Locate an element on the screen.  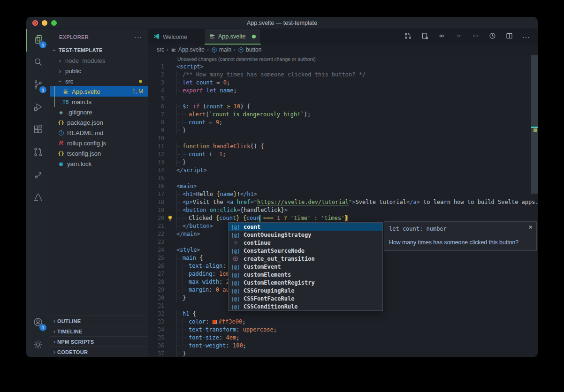
code-line-12: 12count += 1; is located at coordinates (343, 155).